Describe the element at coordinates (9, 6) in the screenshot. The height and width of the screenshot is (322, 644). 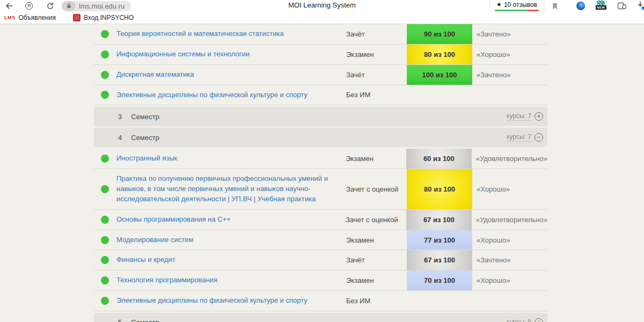
I see `back-button` at that location.